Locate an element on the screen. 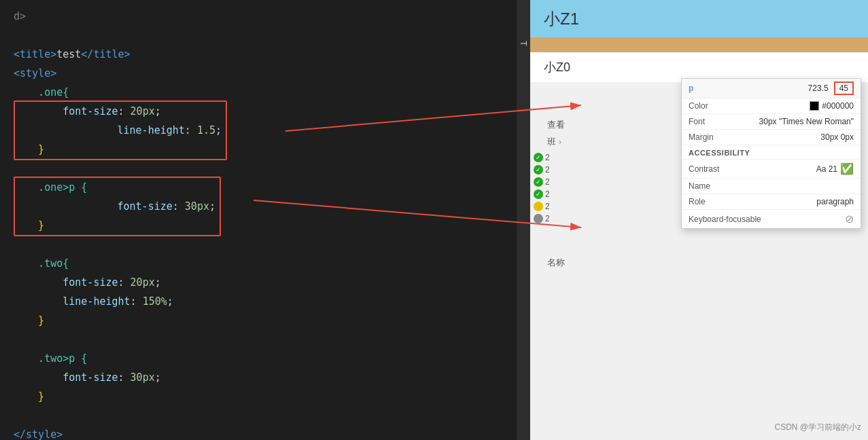  code-text: d> is located at coordinates (20, 16).